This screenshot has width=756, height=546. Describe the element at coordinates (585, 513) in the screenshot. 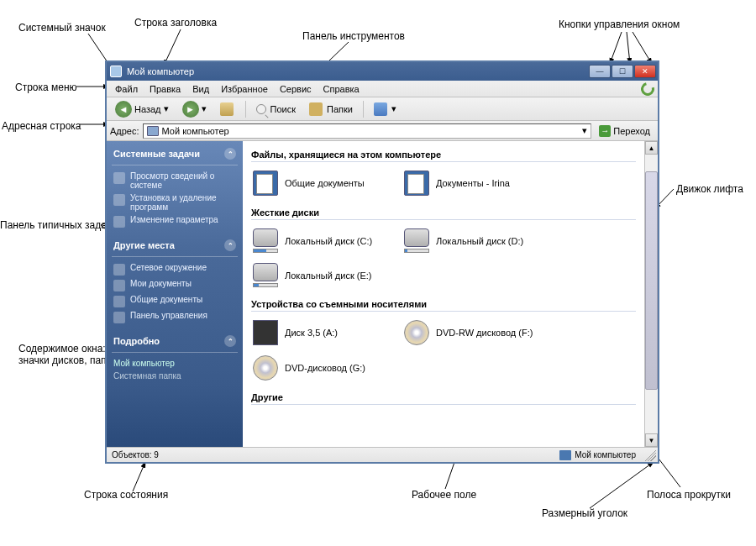

I see `anno-resize-corner: Размерный уголок` at that location.